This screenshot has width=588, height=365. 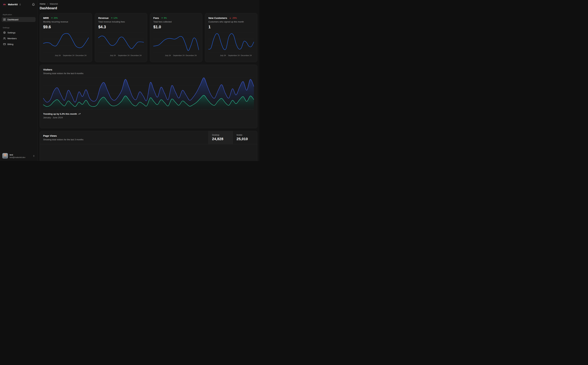 I want to click on dashboard-icon, so click(x=4, y=19).